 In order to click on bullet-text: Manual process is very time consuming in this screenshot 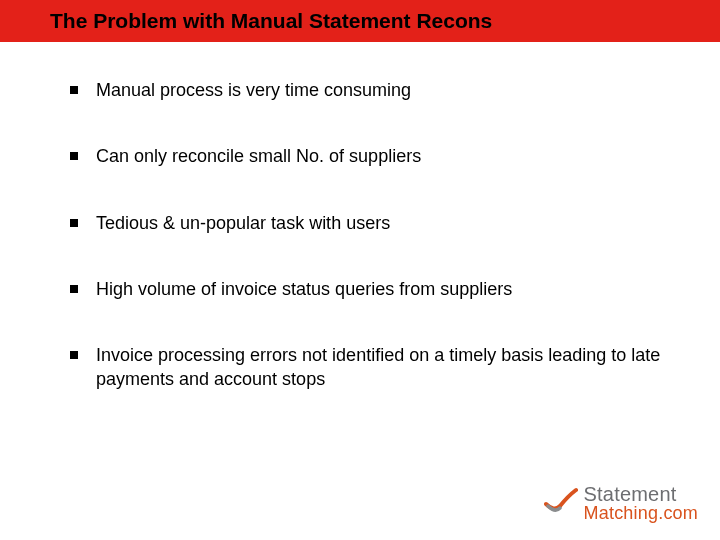, I will do `click(383, 90)`.